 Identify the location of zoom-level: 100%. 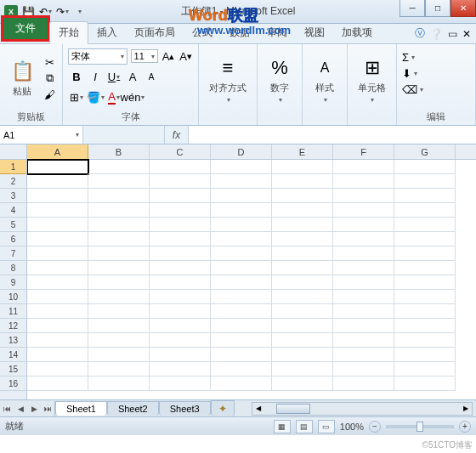
(352, 427).